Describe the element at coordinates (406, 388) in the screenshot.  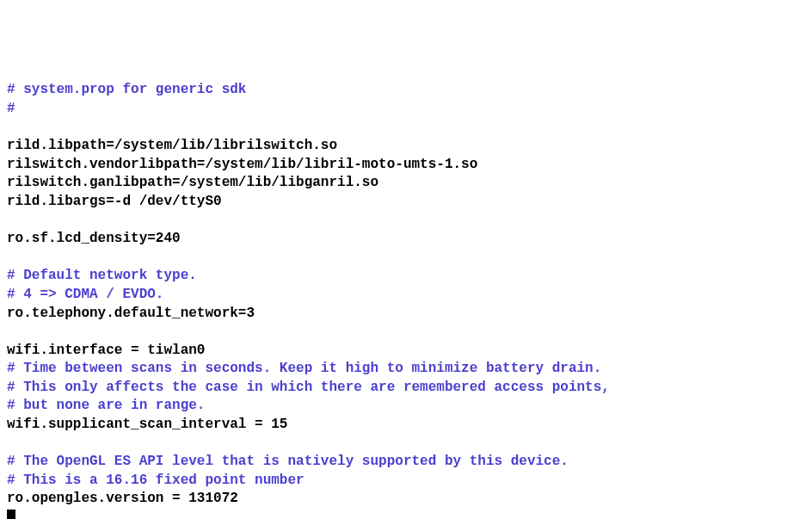
I see `code-line: # This only affects the case in which th…` at that location.